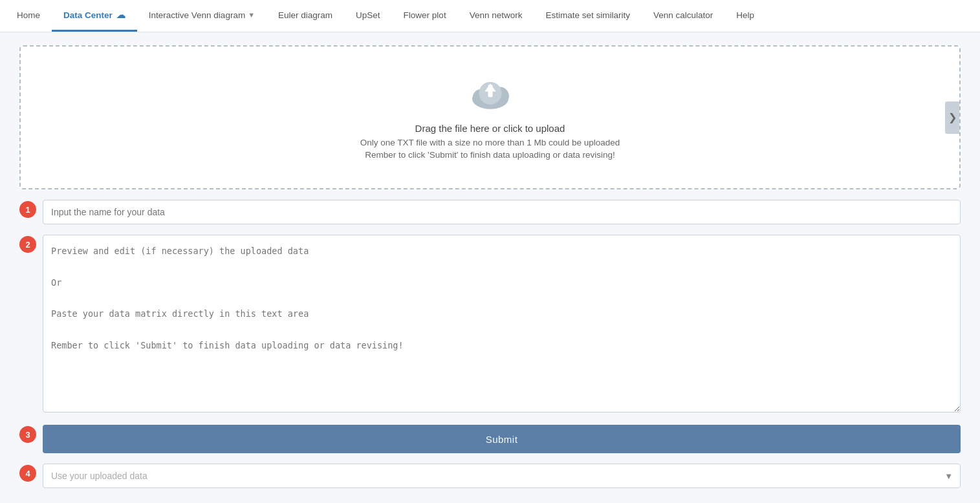  What do you see at coordinates (502, 439) in the screenshot?
I see `step-3-content: Submit` at bounding box center [502, 439].